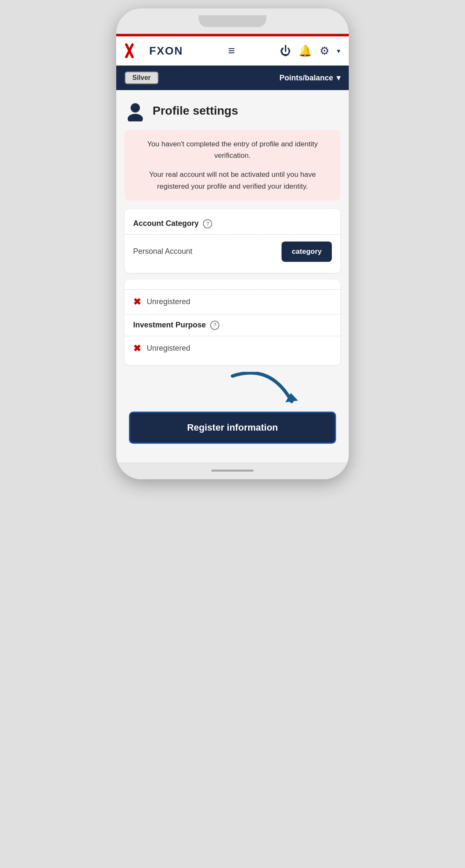 The image size is (465, 868). Describe the element at coordinates (232, 470) in the screenshot. I see `home-indicator` at that location.